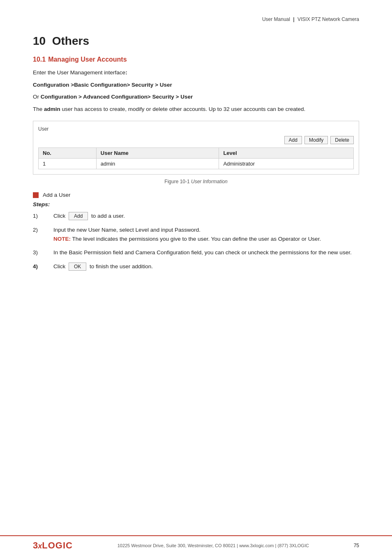  What do you see at coordinates (286, 164) in the screenshot?
I see `row-level: Administrator` at bounding box center [286, 164].